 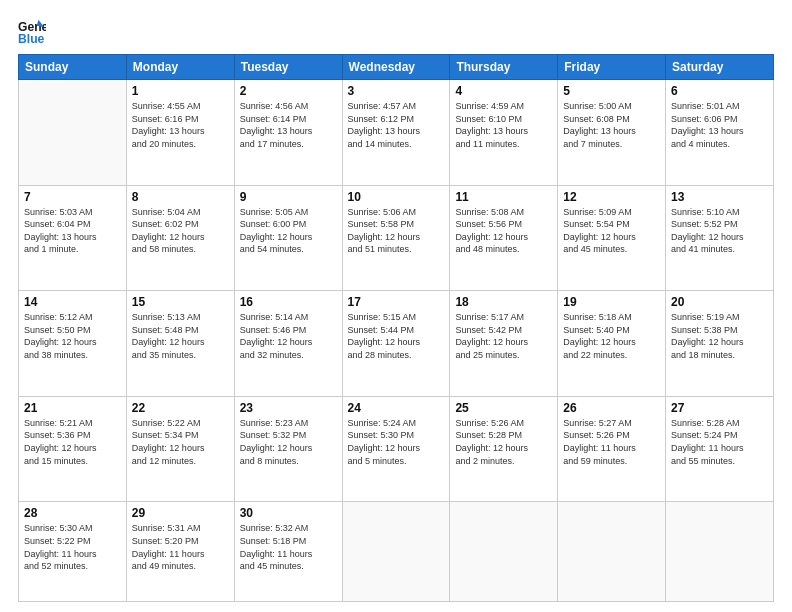 I want to click on cell-info: Sunrise: 5:06 AM Sunset: 5:58 PM Dayligh…, so click(x=396, y=231).